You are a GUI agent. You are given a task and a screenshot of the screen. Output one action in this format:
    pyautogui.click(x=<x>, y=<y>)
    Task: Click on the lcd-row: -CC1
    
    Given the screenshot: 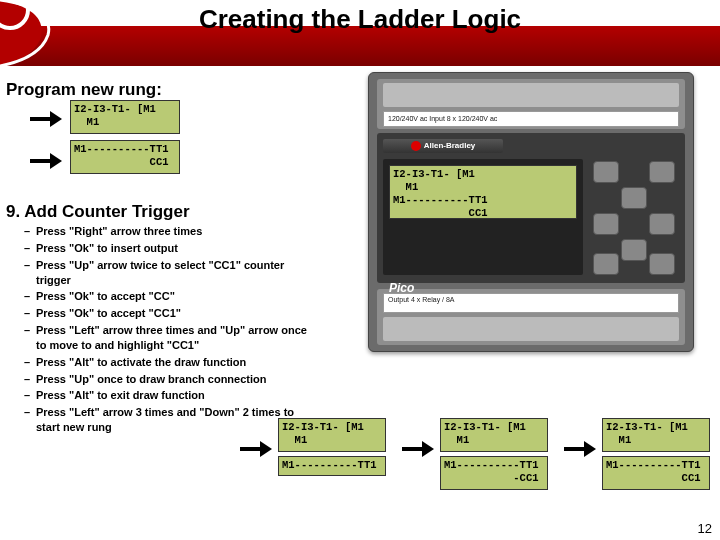 What is the action you would take?
    pyautogui.click(x=494, y=478)
    